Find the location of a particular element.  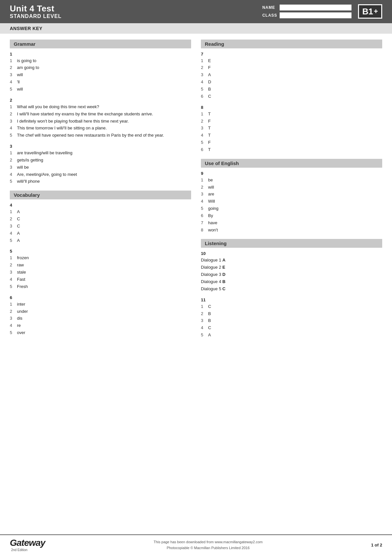

list-item: 6T is located at coordinates (291, 150).